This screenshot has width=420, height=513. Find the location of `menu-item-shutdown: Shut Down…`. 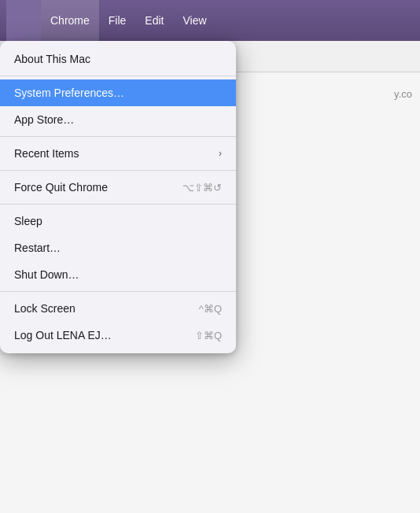

menu-item-shutdown: Shut Down… is located at coordinates (118, 275).